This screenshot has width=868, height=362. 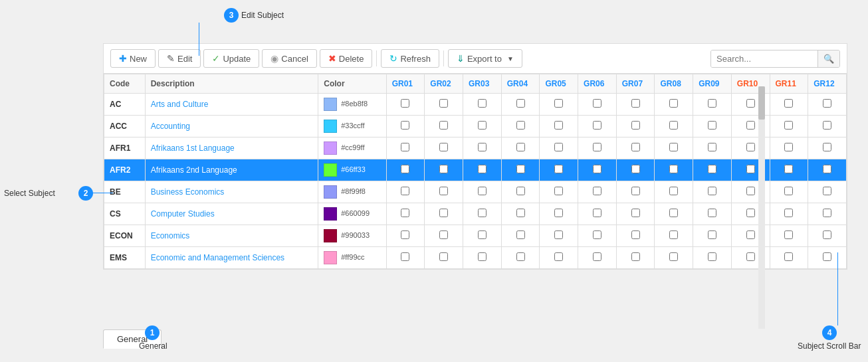 I want to click on table-row: ACArts and Culture#8eb8f8, so click(x=476, y=105).